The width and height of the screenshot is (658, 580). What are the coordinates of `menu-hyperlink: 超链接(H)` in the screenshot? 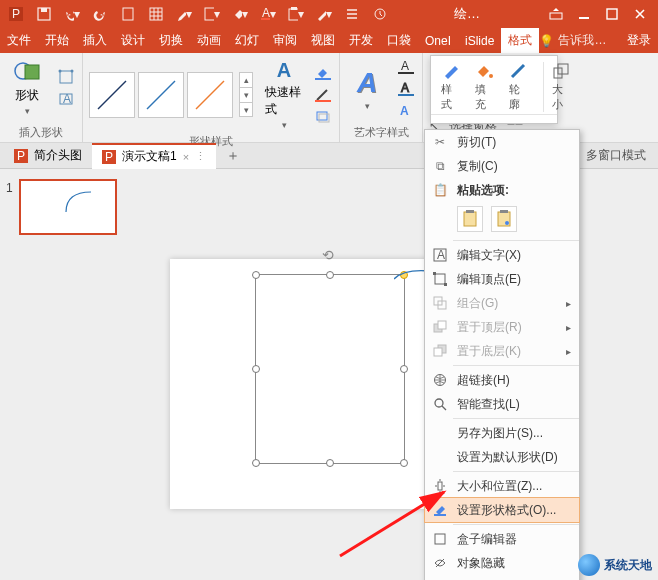 It's located at (502, 380).